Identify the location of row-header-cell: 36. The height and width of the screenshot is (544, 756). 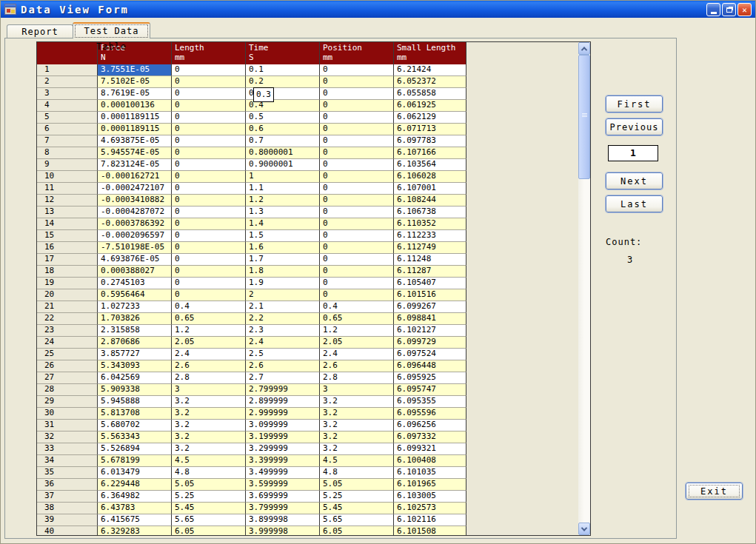
(67, 485).